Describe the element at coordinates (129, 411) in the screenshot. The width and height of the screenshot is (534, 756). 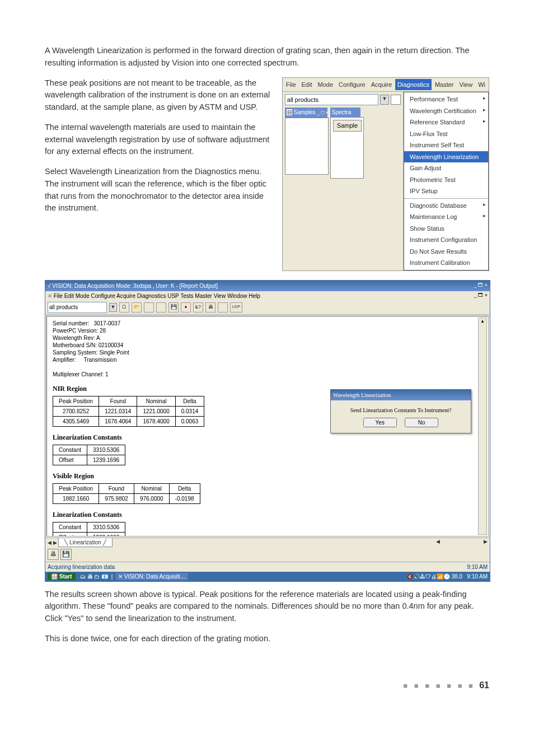
I see `nir-table: Peak PositionFoundNominalDelta2700.82521…` at that location.